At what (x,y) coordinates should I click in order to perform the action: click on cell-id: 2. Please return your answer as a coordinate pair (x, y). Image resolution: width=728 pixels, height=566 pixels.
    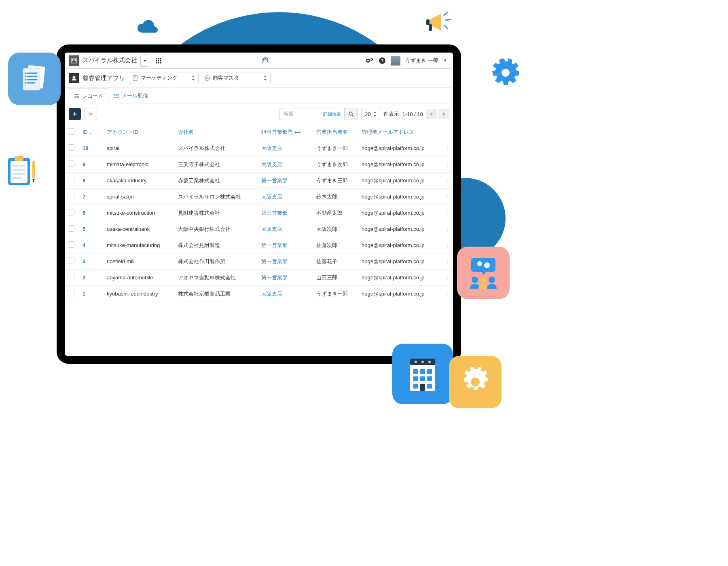
    Looking at the image, I should click on (91, 278).